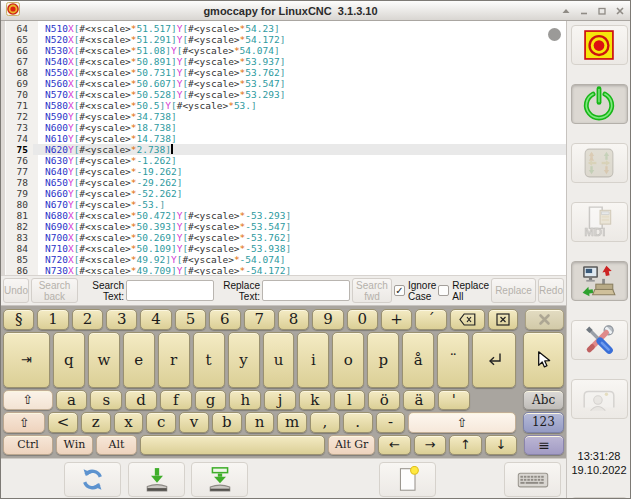  Describe the element at coordinates (600, 340) in the screenshot. I see `settings-button` at that location.